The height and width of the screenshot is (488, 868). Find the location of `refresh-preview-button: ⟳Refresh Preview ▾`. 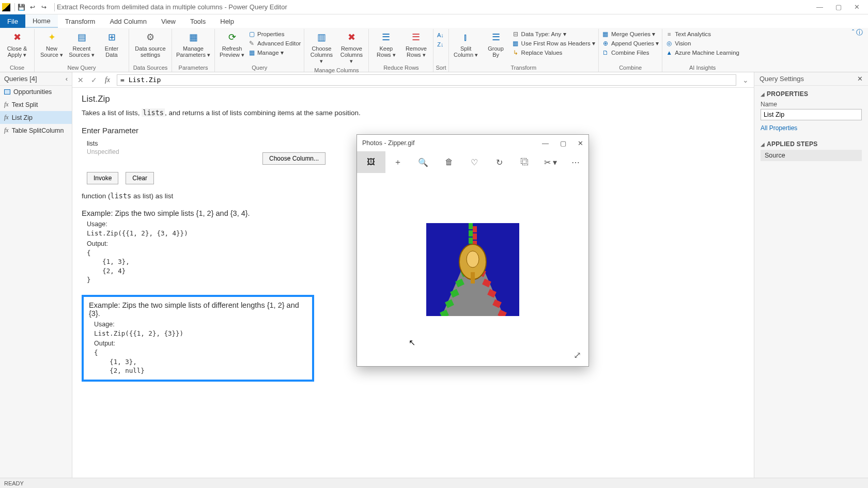

refresh-preview-button: ⟳Refresh Preview ▾ is located at coordinates (232, 44).